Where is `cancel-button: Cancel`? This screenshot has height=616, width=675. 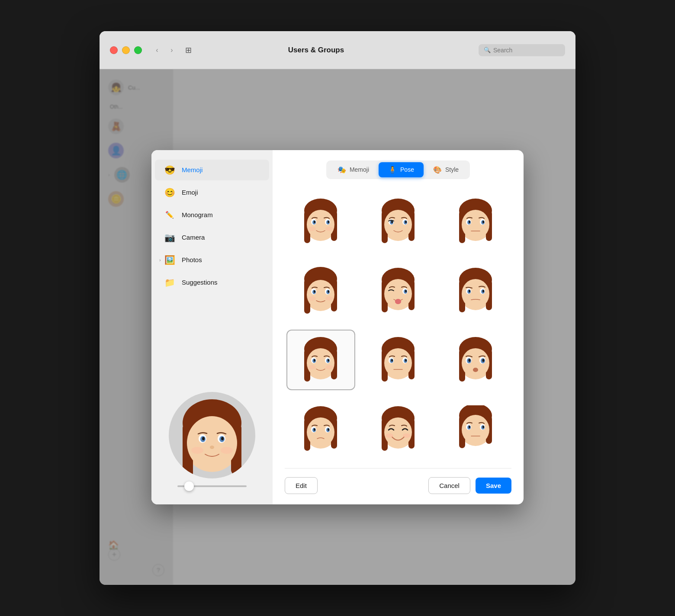 cancel-button: Cancel is located at coordinates (449, 485).